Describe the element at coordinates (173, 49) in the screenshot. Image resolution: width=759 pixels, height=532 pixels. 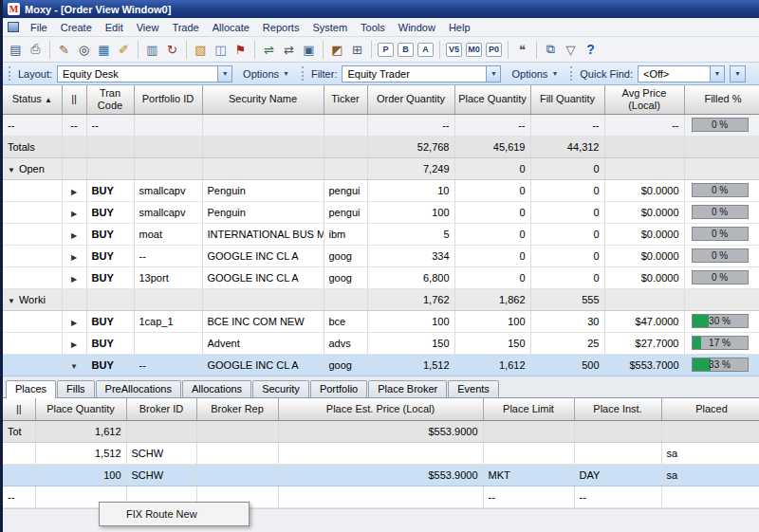
I see `refresh-icon: ↻` at that location.